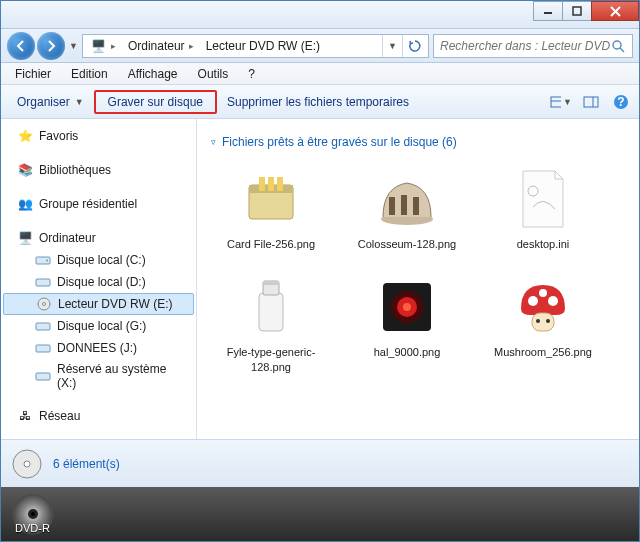 This screenshot has width=640, height=542. I want to click on breadcrumb-item: Ordinateur ▸, so click(161, 46).